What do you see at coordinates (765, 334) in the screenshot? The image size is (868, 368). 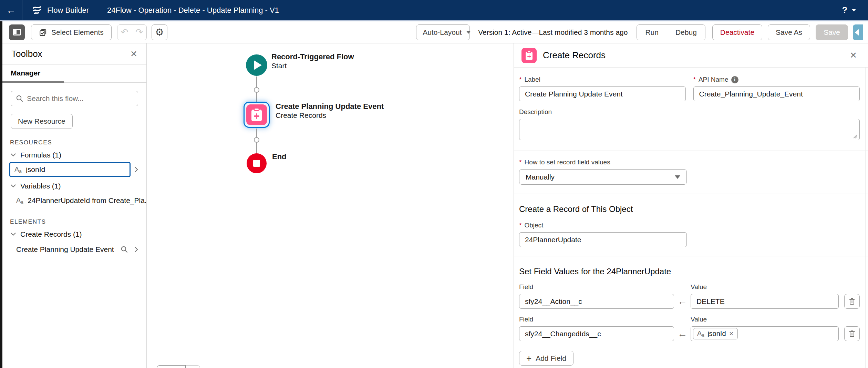 I see `value-input-jsonid: Aa jsonId ✕` at bounding box center [765, 334].